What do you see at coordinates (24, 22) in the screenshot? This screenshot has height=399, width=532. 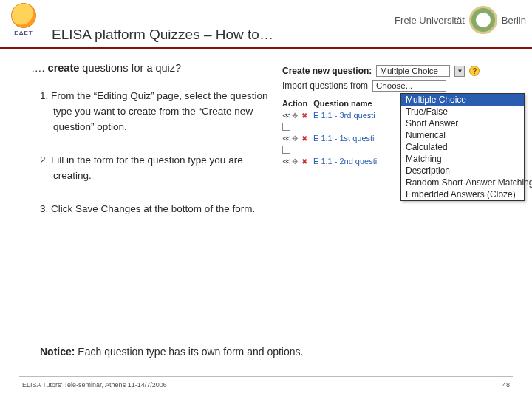 I see `grnet-logo: ΕΔΕΤ` at bounding box center [24, 22].